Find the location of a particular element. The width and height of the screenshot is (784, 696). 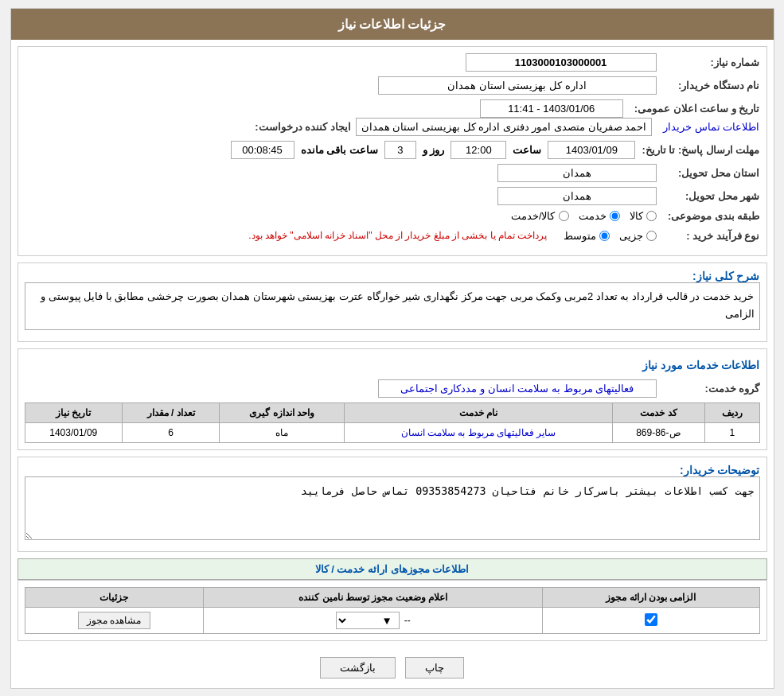

nam-dastgah-row: نام دستگاه خریدار: اداره کل بهزیستی استا… is located at coordinates (392, 86).